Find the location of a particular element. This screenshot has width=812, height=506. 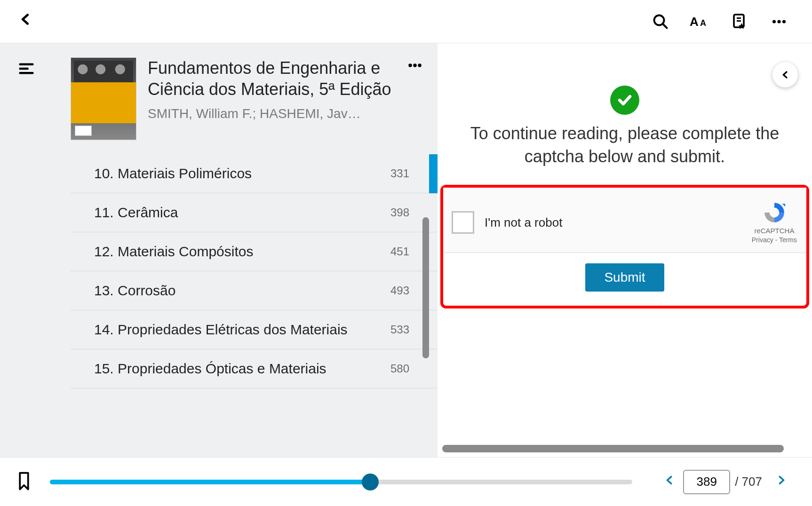

top-bar: AA is located at coordinates (406, 22).